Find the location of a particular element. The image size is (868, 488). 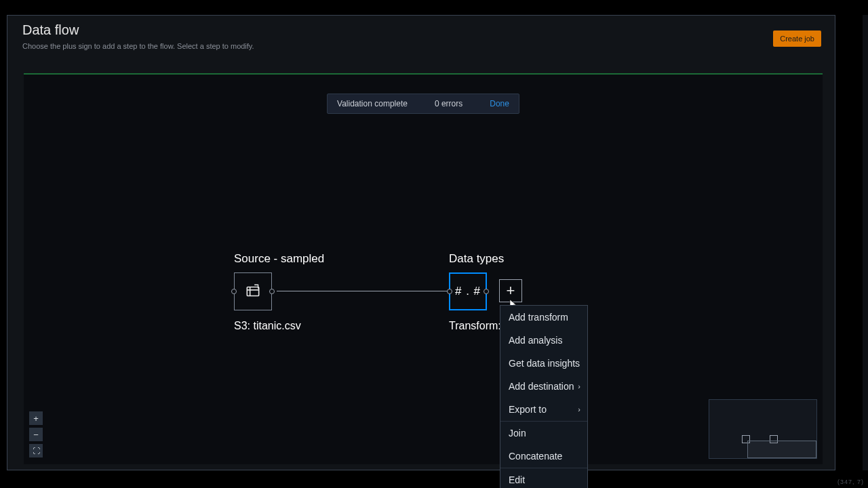

menu-add-destination-label: Add destination is located at coordinates (541, 386).